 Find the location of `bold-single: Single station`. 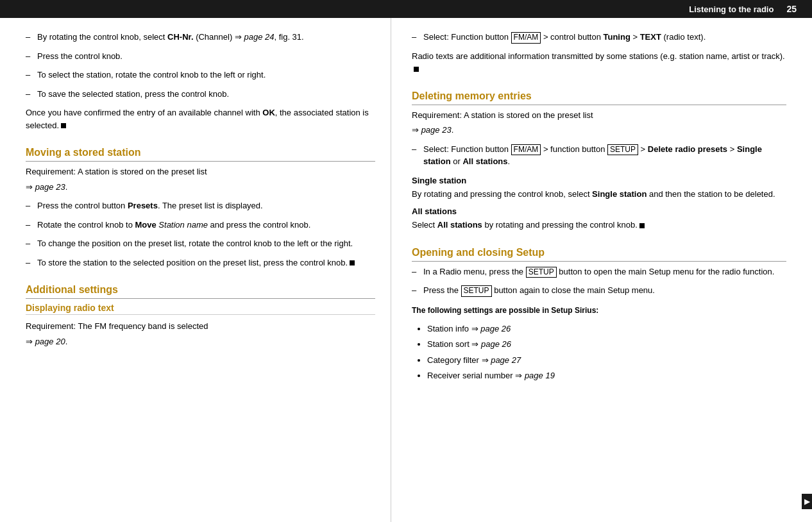

bold-single: Single station is located at coordinates (620, 194).